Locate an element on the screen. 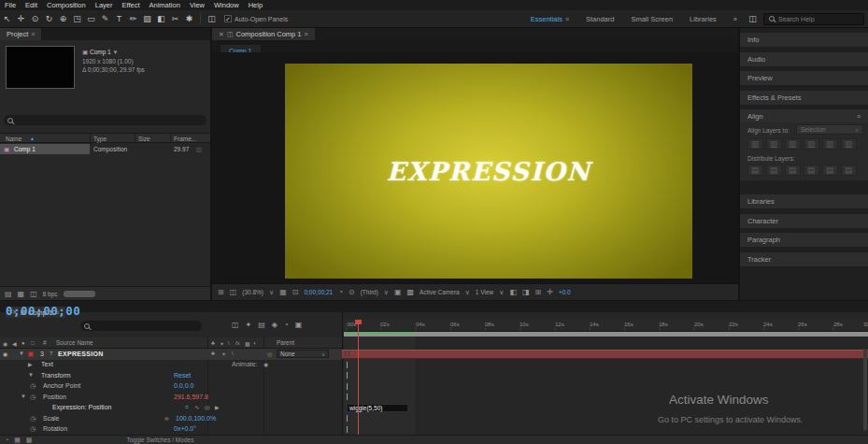 The image size is (868, 444). panel-header-libraries: Libraries is located at coordinates (804, 202).